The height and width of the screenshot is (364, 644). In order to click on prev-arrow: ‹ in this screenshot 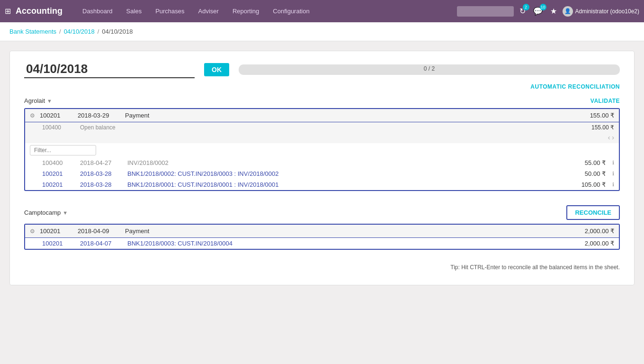, I will do `click(609, 137)`.